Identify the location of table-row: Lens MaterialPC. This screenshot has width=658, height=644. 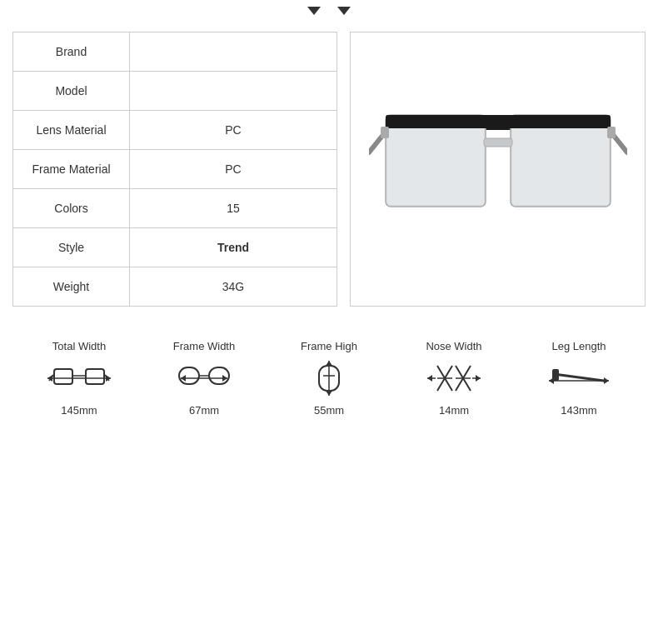
(175, 130).